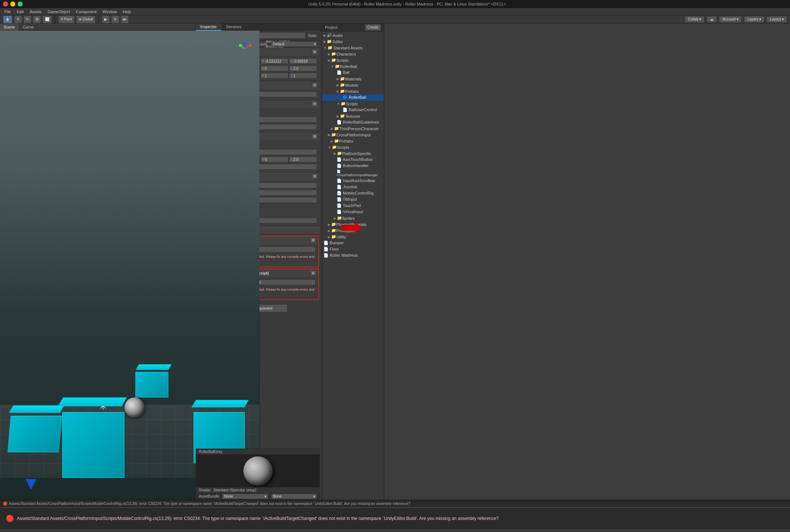 The height and width of the screenshot is (532, 790). I want to click on menu-component: Component, so click(86, 12).